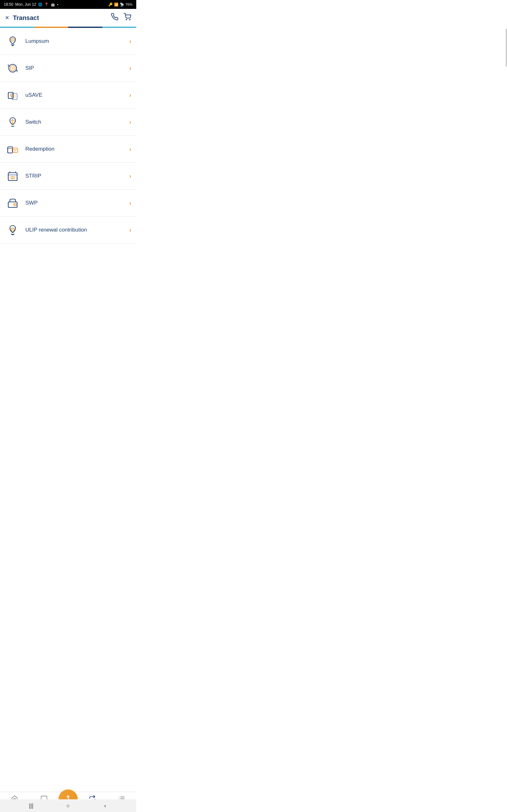  I want to click on lumpsum-arrow: ›, so click(130, 41).